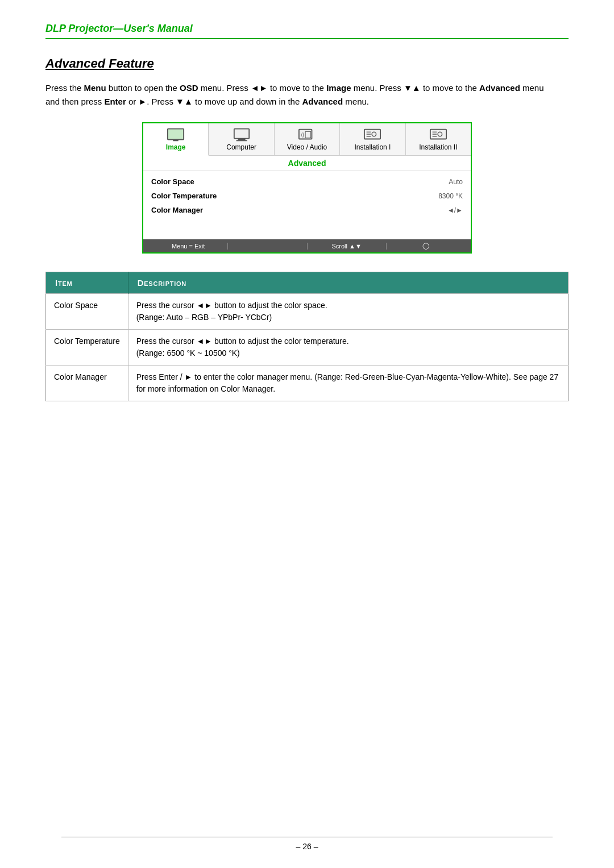 The image size is (614, 868). I want to click on osd-menu-items: Color Space Auto Color Temperature 8300 …, so click(307, 205).